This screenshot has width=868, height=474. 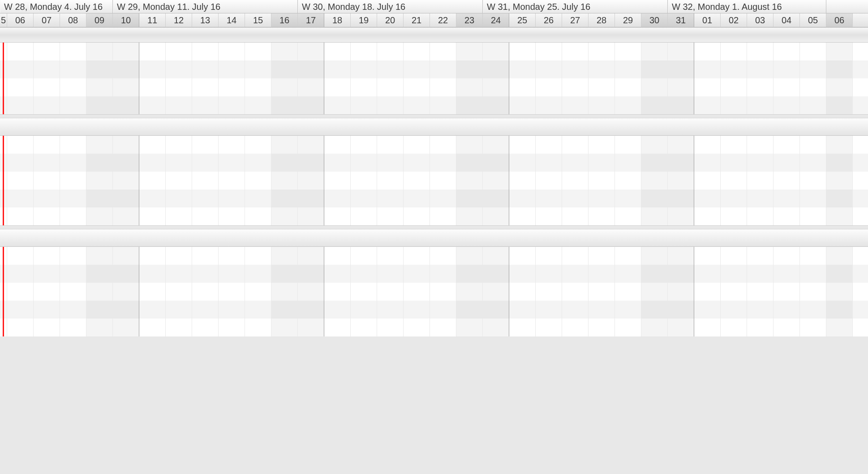 What do you see at coordinates (813, 20) in the screenshot?
I see `day-header-cell: 05` at bounding box center [813, 20].